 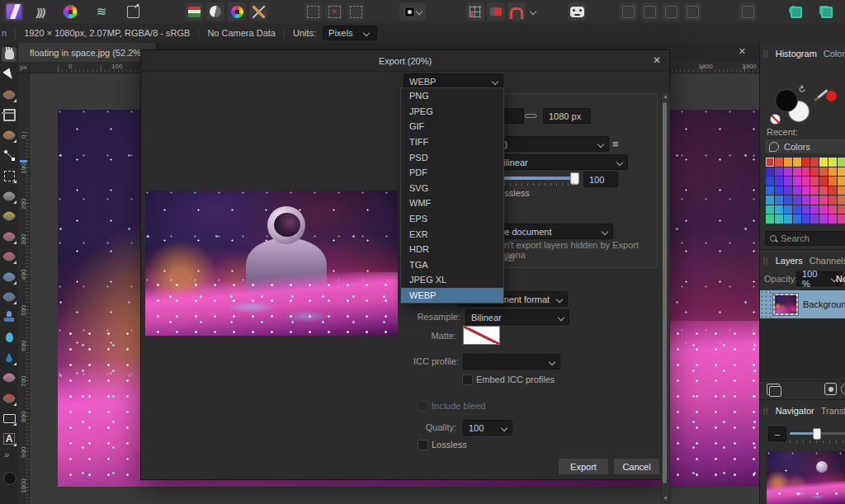 What do you see at coordinates (616, 144) in the screenshot?
I see `preset-menu-icon: ≡` at bounding box center [616, 144].